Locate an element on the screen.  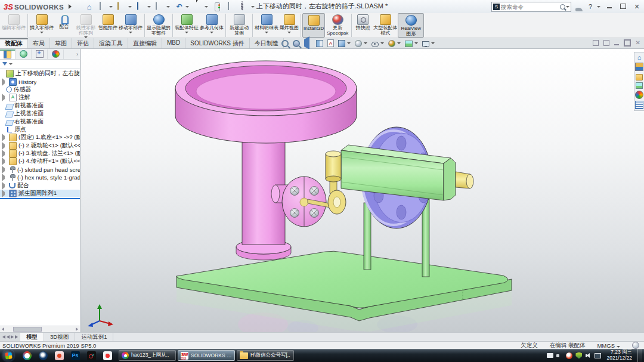
smart-fasteners-button: 智能扣件 is located at coordinates (108, 25).